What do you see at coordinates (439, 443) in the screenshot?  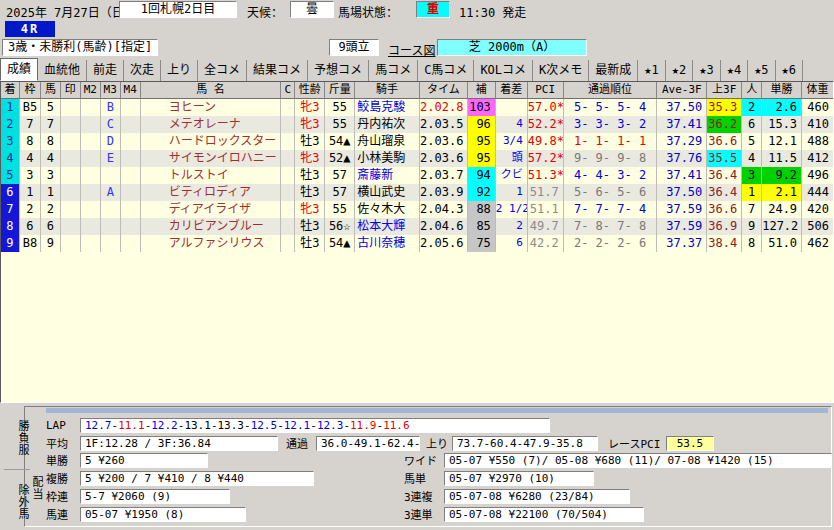 I see `closing-label: 上り` at bounding box center [439, 443].